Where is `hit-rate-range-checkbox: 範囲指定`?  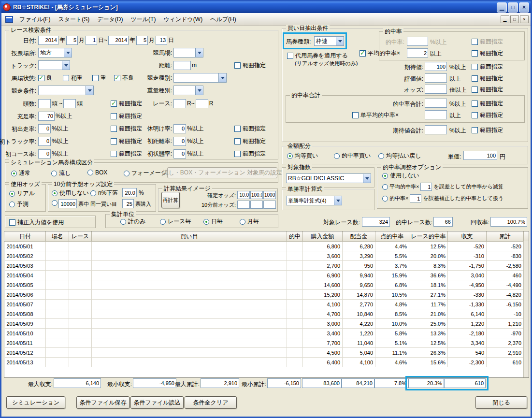 hit-rate-range-checkbox: 範囲指定 is located at coordinates (487, 42).